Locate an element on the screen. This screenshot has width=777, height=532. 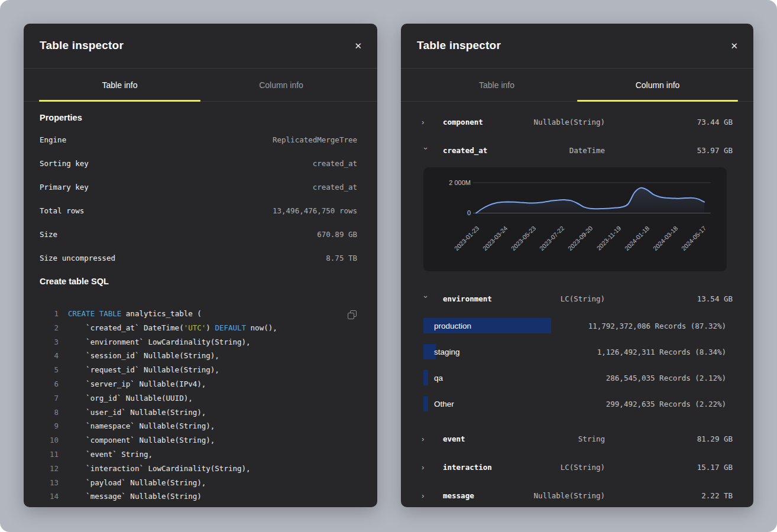
column-size: 81.29 GB is located at coordinates (669, 439).